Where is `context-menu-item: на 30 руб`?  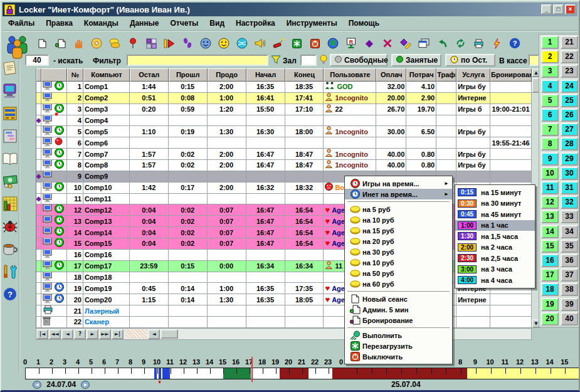
context-menu-item: на 30 руб is located at coordinates (399, 252).